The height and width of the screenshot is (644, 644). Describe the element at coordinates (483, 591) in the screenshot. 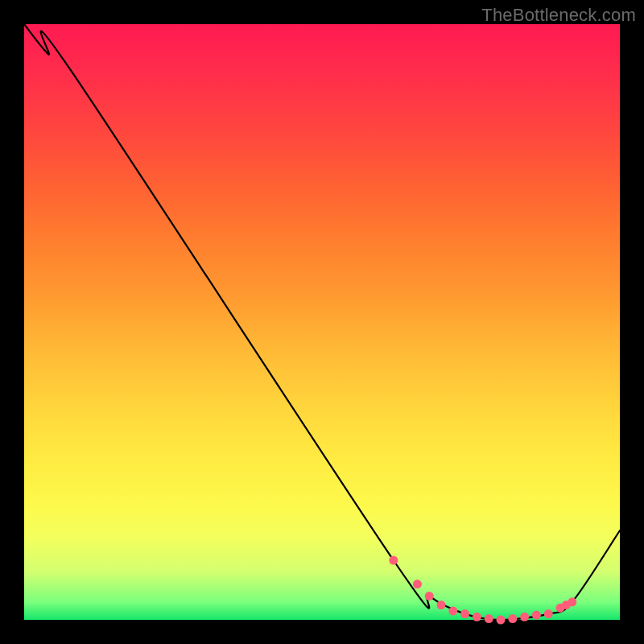

I see `highlight-dots` at that location.